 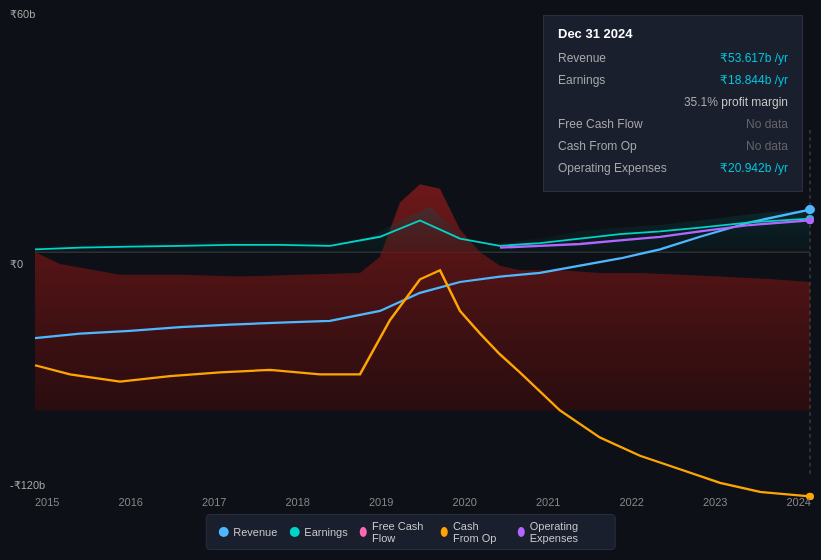 What do you see at coordinates (131, 502) in the screenshot?
I see `x-label-2016: 2016` at bounding box center [131, 502].